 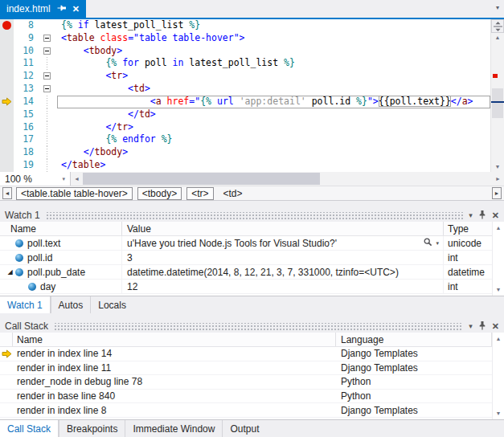 I want to click on split-window-handle-icon, so click(x=498, y=26).